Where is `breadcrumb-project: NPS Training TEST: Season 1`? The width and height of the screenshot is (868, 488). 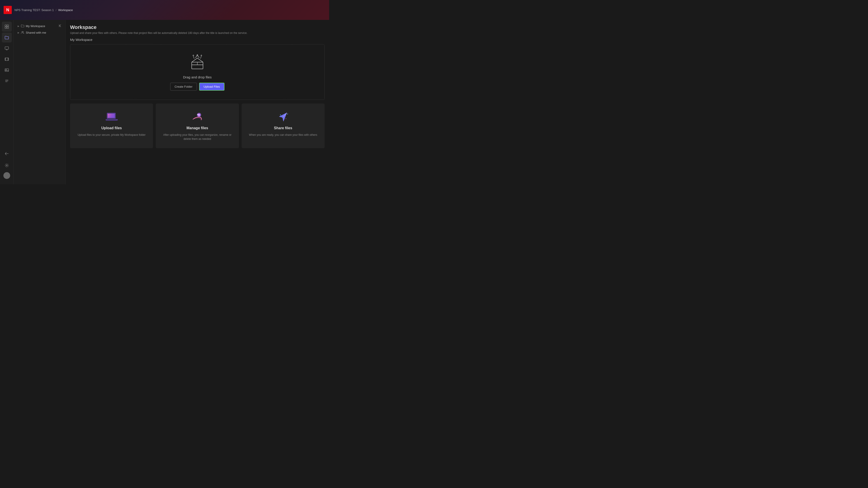 breadcrumb-project: NPS Training TEST: Season 1 is located at coordinates (34, 10).